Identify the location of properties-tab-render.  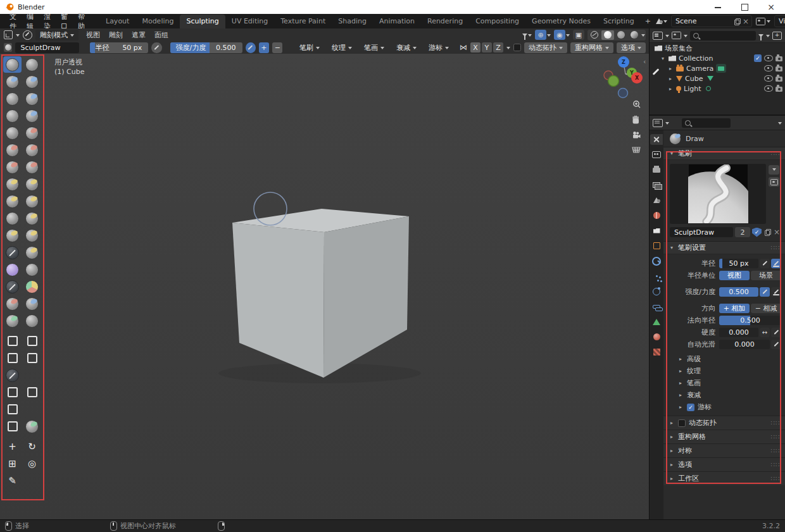
(656, 154).